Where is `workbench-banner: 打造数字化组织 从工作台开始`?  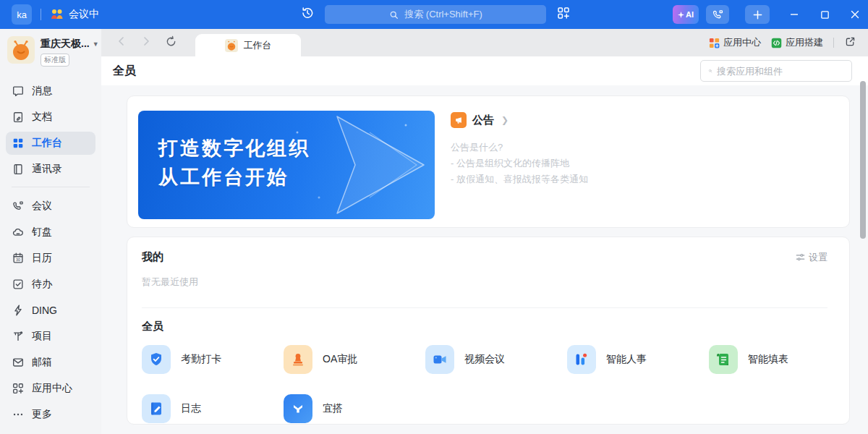 workbench-banner: 打造数字化组织 从工作台开始 is located at coordinates (286, 165).